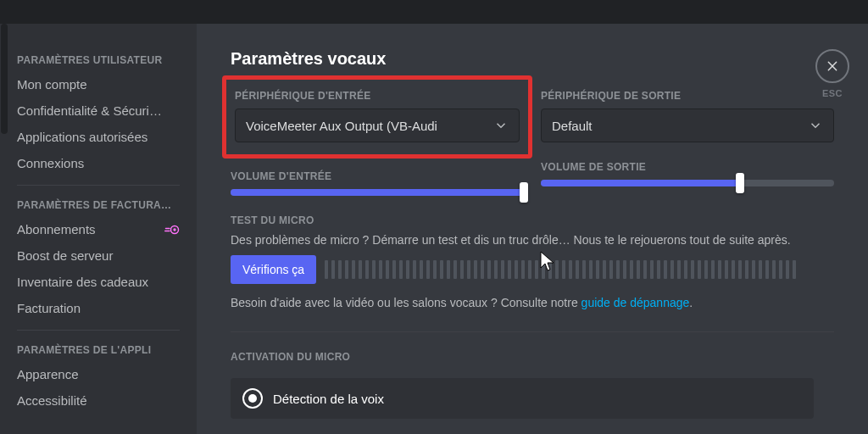 The height and width of the screenshot is (434, 868). Describe the element at coordinates (377, 192) in the screenshot. I see `input-volume-slider` at that location.